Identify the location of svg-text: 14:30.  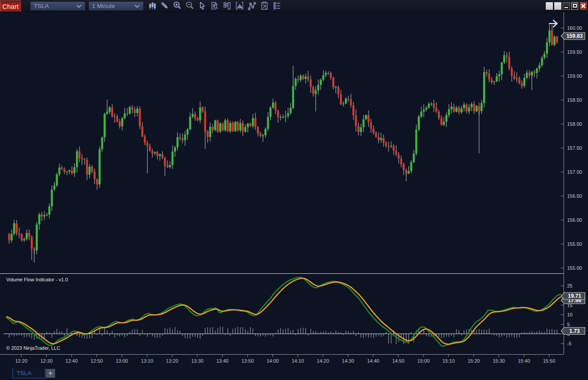
(348, 361).